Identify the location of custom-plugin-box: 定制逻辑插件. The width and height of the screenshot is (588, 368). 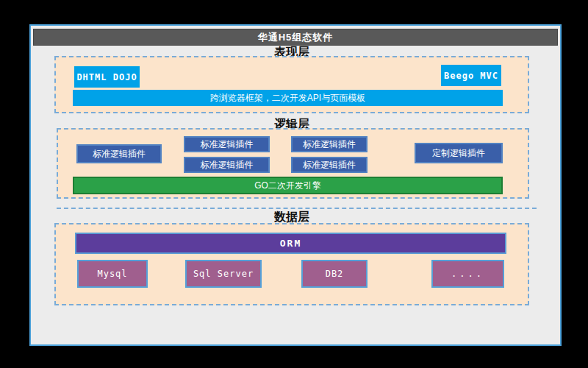
(459, 153).